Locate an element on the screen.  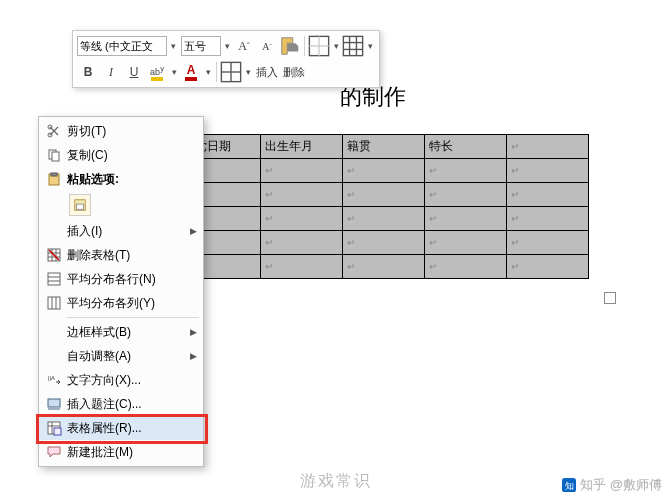
comment-icon is located at coordinates (54, 452).